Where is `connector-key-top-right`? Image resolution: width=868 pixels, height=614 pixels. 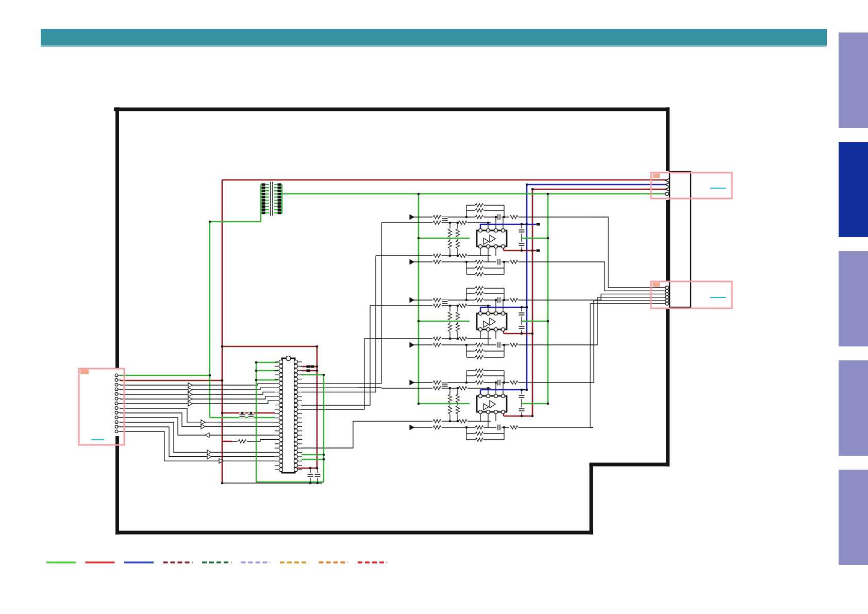 connector-key-top-right is located at coordinates (656, 176).